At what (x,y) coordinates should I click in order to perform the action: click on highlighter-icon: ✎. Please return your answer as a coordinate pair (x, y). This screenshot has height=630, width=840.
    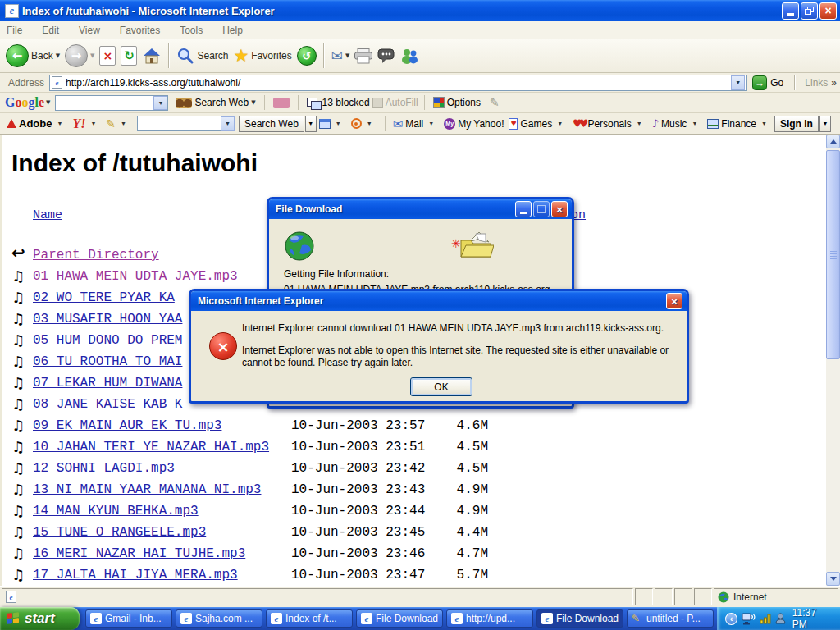
    Looking at the image, I should click on (495, 103).